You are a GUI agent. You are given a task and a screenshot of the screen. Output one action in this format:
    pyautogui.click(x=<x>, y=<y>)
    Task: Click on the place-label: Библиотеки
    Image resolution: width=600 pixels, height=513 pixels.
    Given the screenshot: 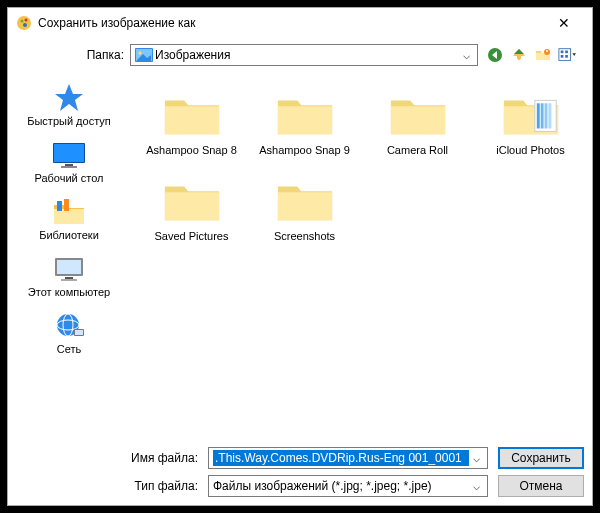 What is the action you would take?
    pyautogui.click(x=69, y=235)
    